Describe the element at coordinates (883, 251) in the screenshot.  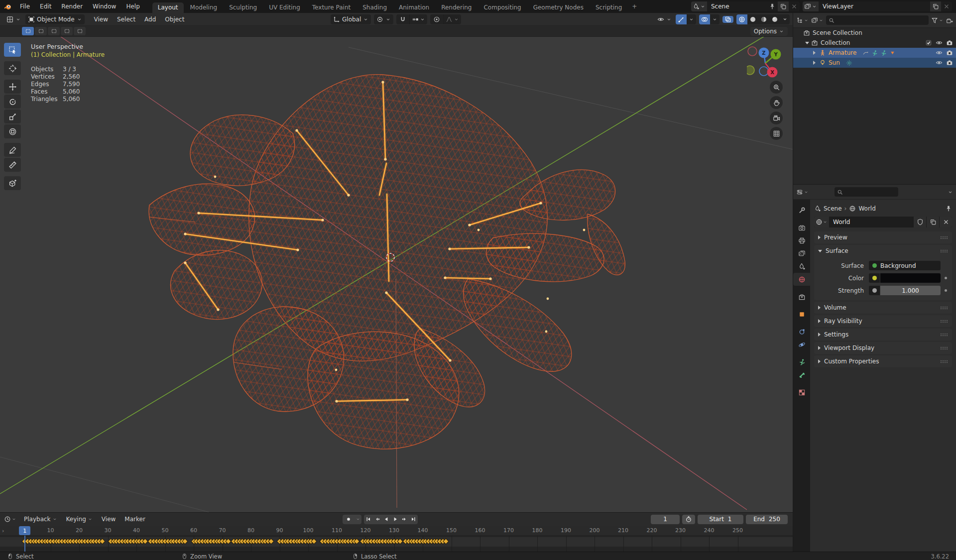
I see `surface-panel-header: Surface` at that location.